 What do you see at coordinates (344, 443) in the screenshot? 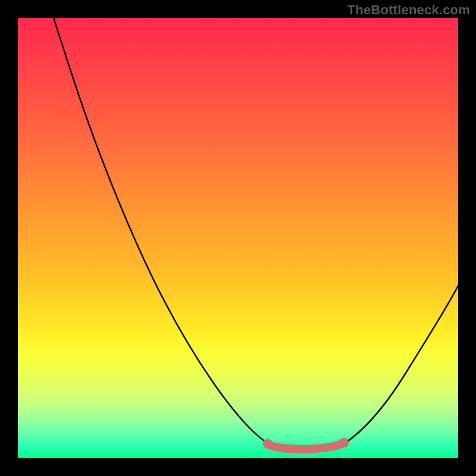
I see `bottleneck-right-dot` at bounding box center [344, 443].